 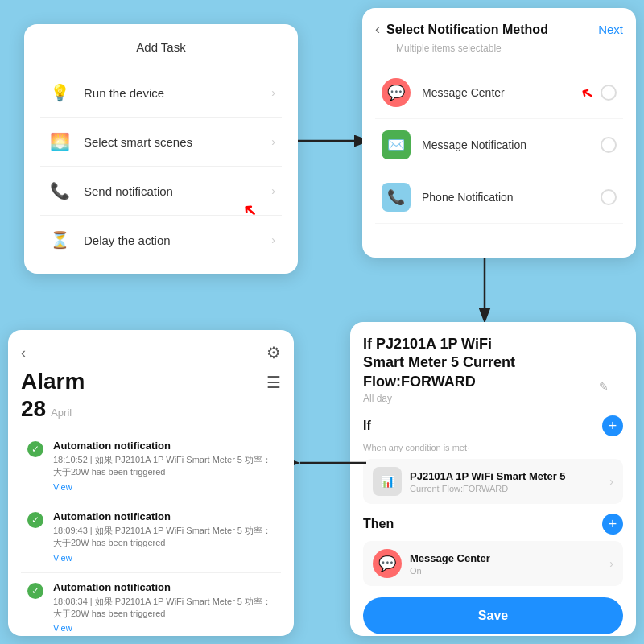 I want to click on if-item-content: PJ2101A 1P WiFi Smart Meter 5 Current Fl…, so click(x=510, y=481).